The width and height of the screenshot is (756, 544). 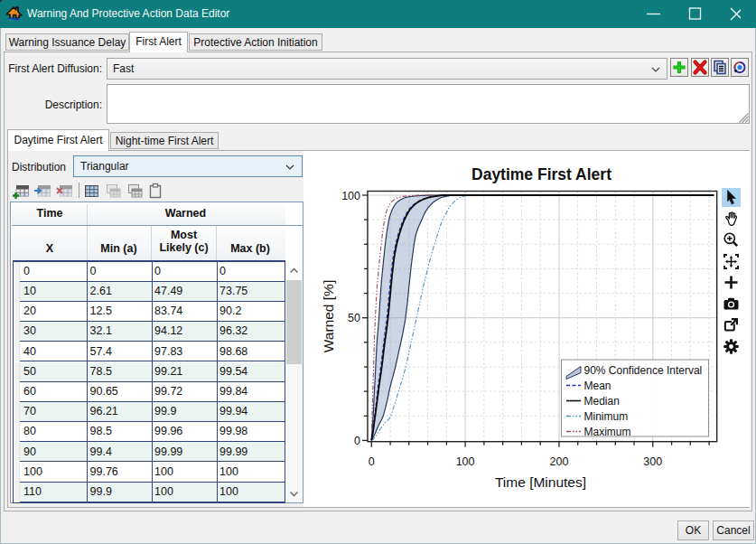 I want to click on svg-text: Median, so click(x=602, y=401).